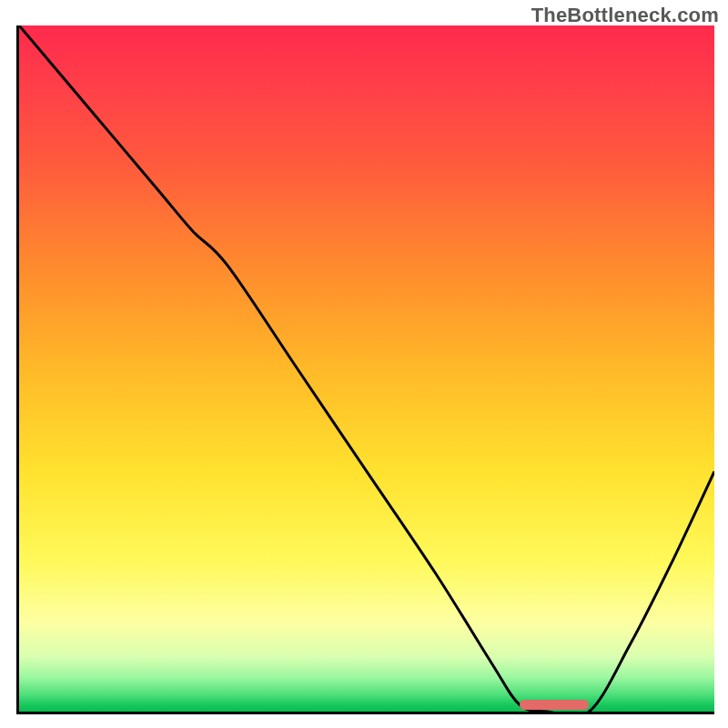 The width and height of the screenshot is (728, 728). I want to click on watermark-text: TheBottleneck.com, so click(625, 15).